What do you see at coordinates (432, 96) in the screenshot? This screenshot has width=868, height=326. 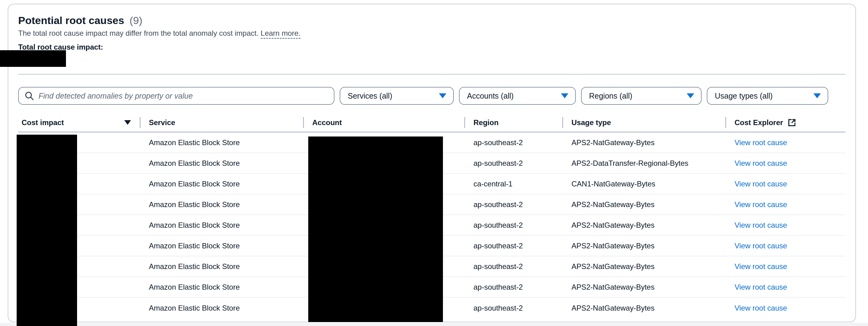 I see `filter-bar: Services (all) Accounts (all) Regions (a…` at bounding box center [432, 96].